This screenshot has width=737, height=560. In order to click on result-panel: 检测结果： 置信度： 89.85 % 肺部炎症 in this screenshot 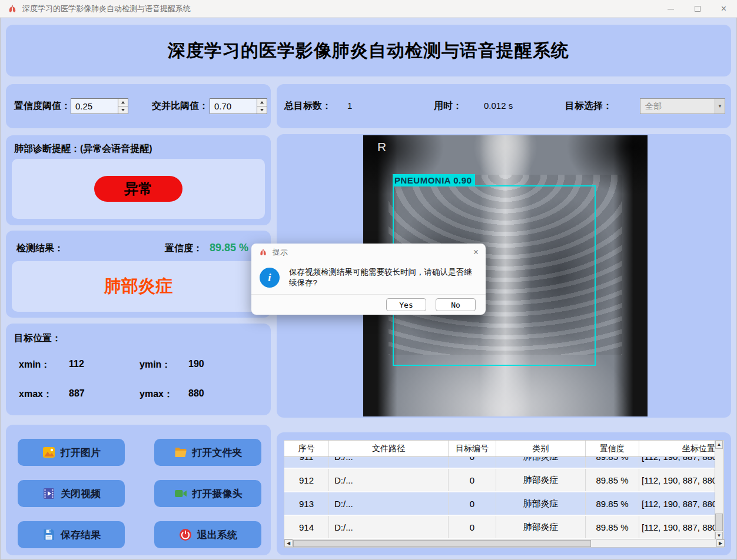, I will do `click(138, 274)`.